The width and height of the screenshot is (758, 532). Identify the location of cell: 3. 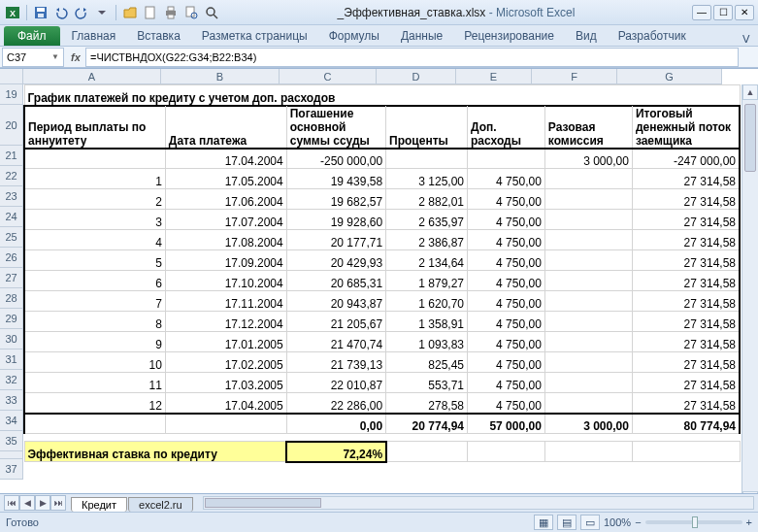
(95, 219).